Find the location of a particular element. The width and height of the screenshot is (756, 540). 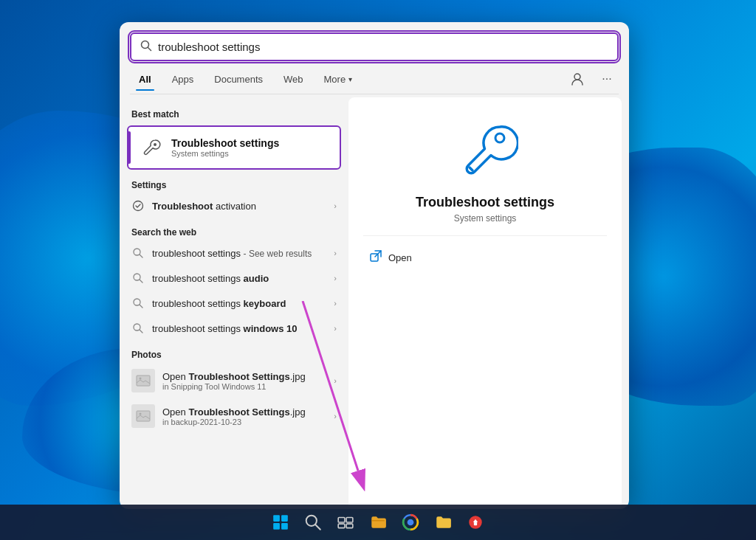

web-search-1-text: troubleshoot settings - See web results is located at coordinates (239, 254).